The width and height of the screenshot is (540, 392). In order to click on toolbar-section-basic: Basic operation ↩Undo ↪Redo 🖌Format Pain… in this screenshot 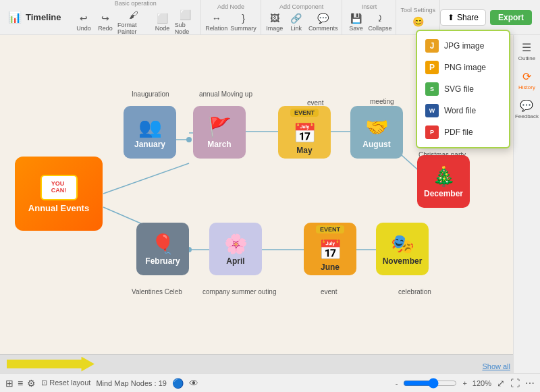, I will do `click(136, 18)`.